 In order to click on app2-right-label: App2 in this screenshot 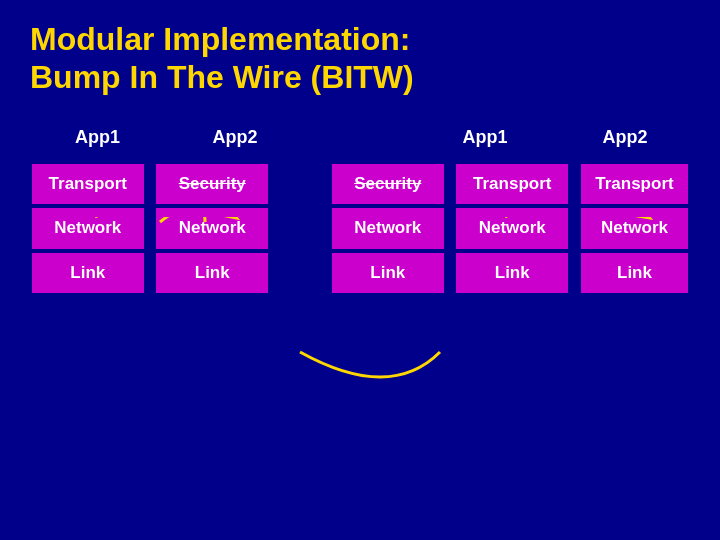, I will do `click(625, 138)`.